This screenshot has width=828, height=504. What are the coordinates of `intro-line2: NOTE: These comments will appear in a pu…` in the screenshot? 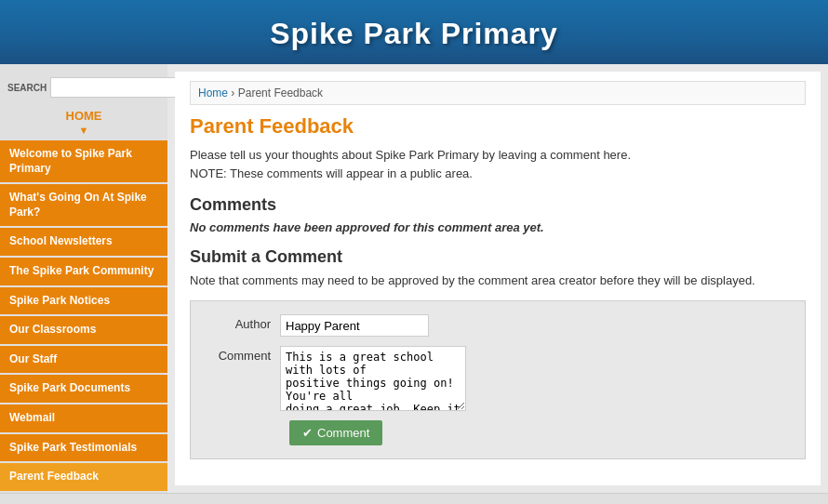 It's located at (331, 173).